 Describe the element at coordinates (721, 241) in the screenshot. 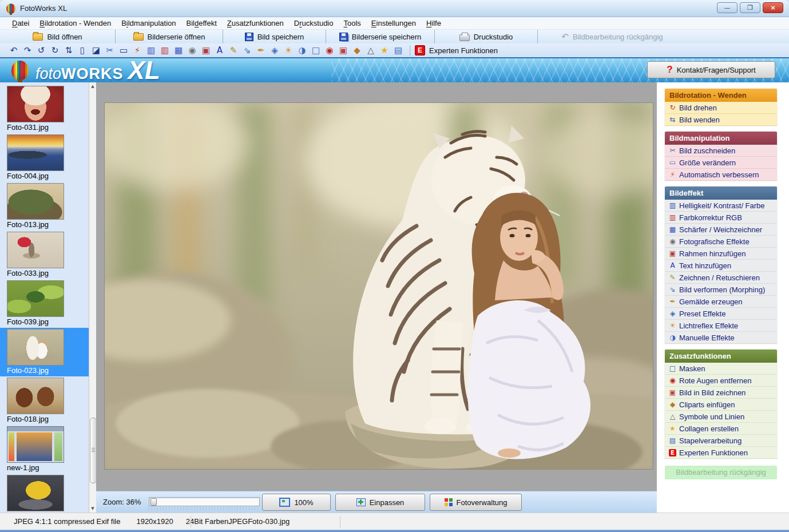

I see `panel-item-fotografische-effekte: ◉Fotografische Effekte` at that location.